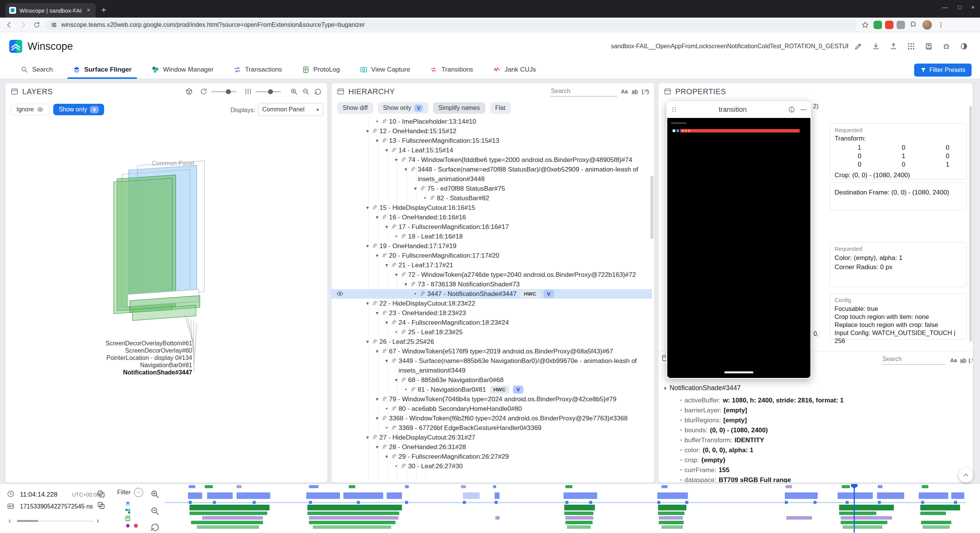 This screenshot has width=980, height=533. I want to click on tab-transitions: Transitions, so click(452, 70).